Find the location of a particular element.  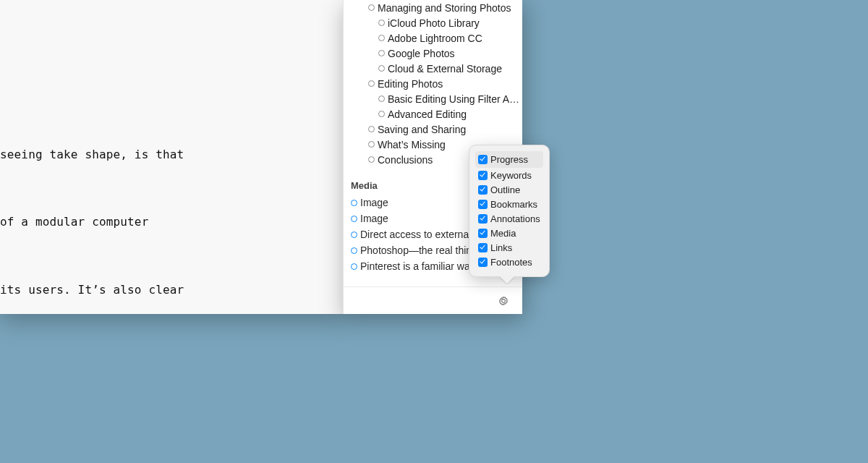

popover-option-keywords: Keywords is located at coordinates (509, 175).